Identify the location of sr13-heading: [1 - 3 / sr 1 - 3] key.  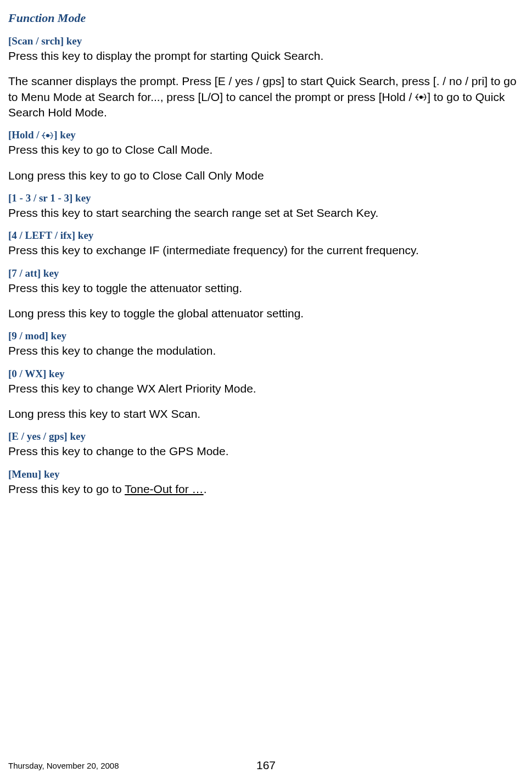
(266, 198).